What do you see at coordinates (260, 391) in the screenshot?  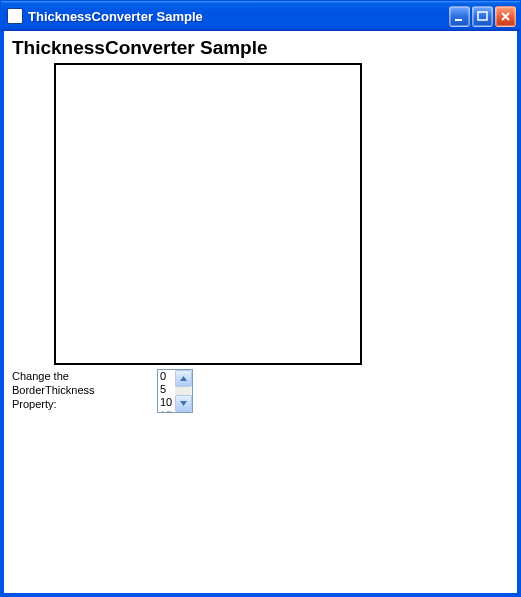 I see `controls-row: Change the BorderThickness Property: 0 5…` at bounding box center [260, 391].